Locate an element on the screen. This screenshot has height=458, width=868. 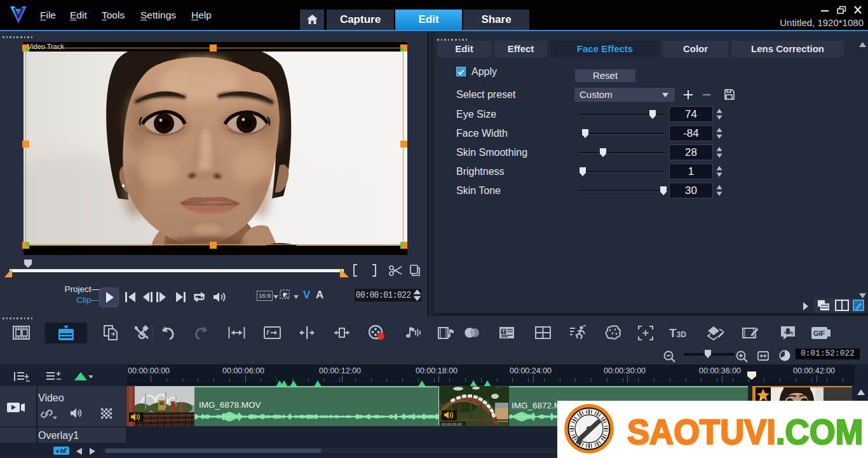
svg-text: T is located at coordinates (792, 333).